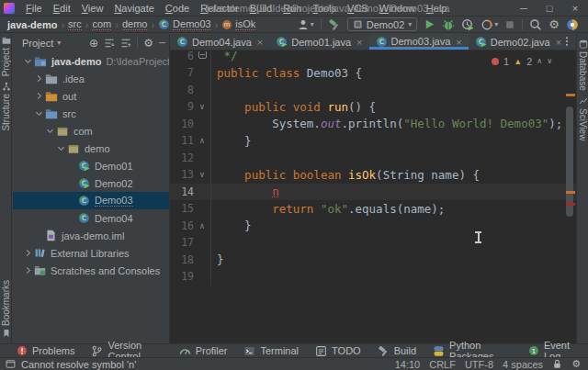  I want to click on menu-view: View, so click(93, 8).